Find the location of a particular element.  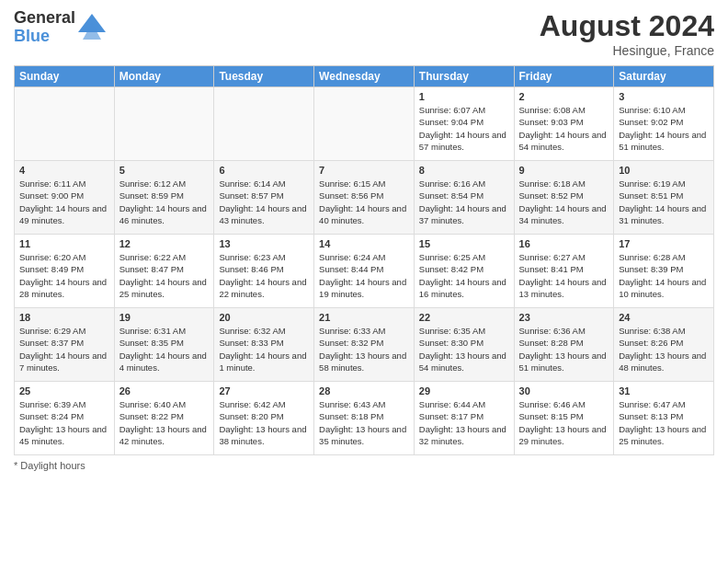

table-row: 24Sunrise: 6:38 AM Sunset: 8:26 PM Dayli… is located at coordinates (664, 345).